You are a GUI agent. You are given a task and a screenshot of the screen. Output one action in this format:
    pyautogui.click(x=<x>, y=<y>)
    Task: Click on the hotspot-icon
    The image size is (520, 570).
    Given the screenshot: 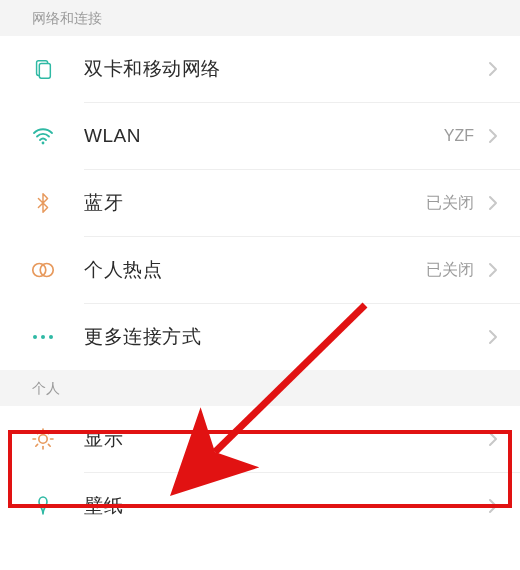 What is the action you would take?
    pyautogui.click(x=43, y=270)
    